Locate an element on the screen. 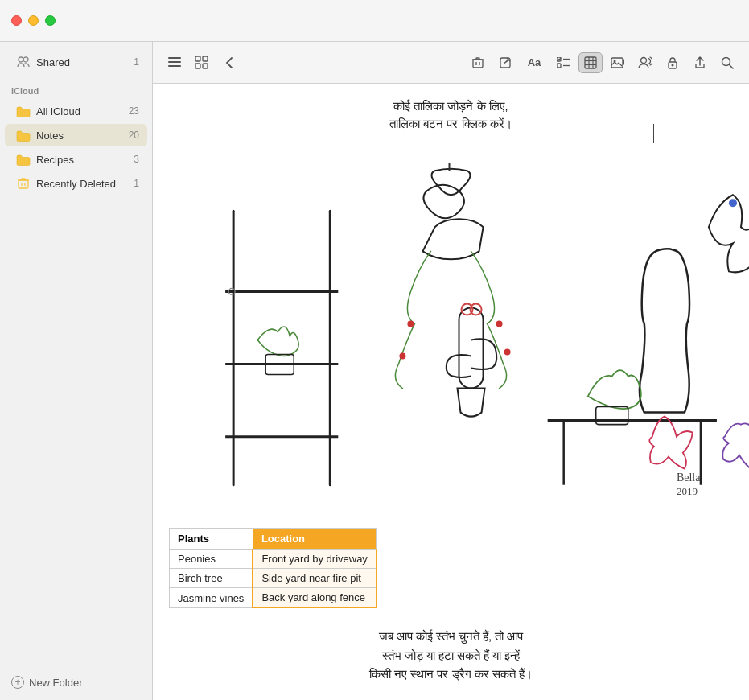  checklist-button is located at coordinates (563, 63).